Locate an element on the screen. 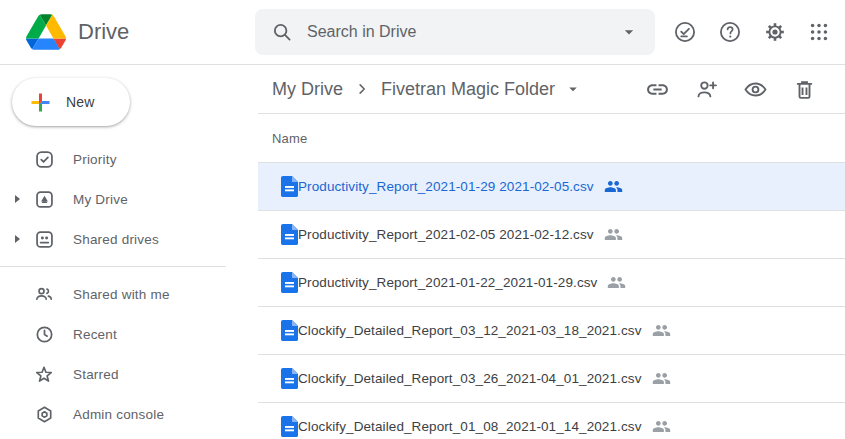 This screenshot has height=439, width=845. shared-with-me-icon is located at coordinates (44, 294).